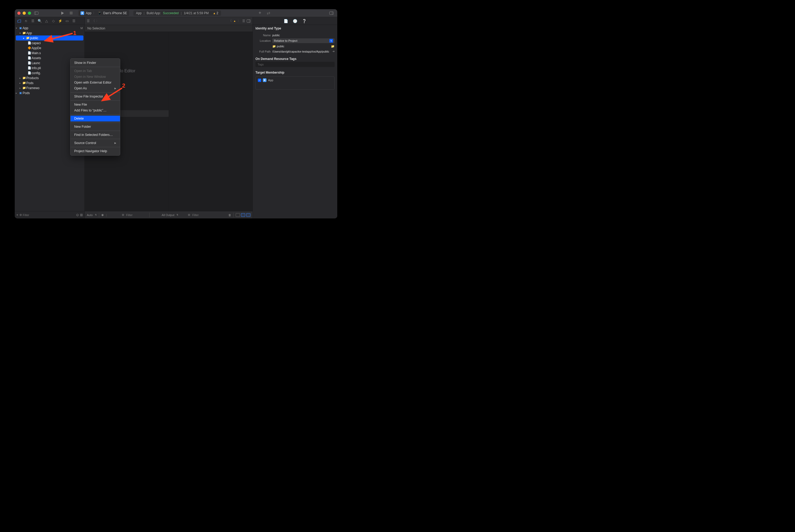 Image resolution: width=795 pixels, height=532 pixels. Describe the element at coordinates (50, 48) in the screenshot. I see `tree-file-appdelegate: 🔶 AppDe` at that location.